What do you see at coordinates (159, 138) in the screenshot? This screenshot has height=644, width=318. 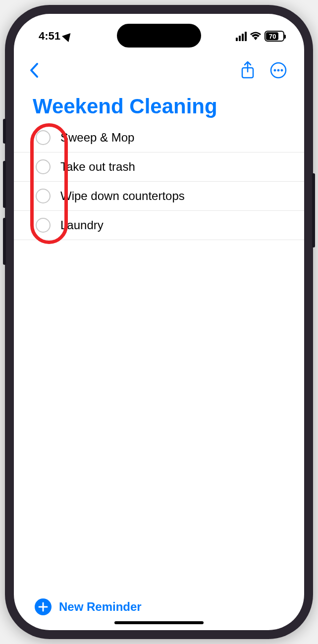 I see `list-item: Sweep & Mop` at bounding box center [159, 138].